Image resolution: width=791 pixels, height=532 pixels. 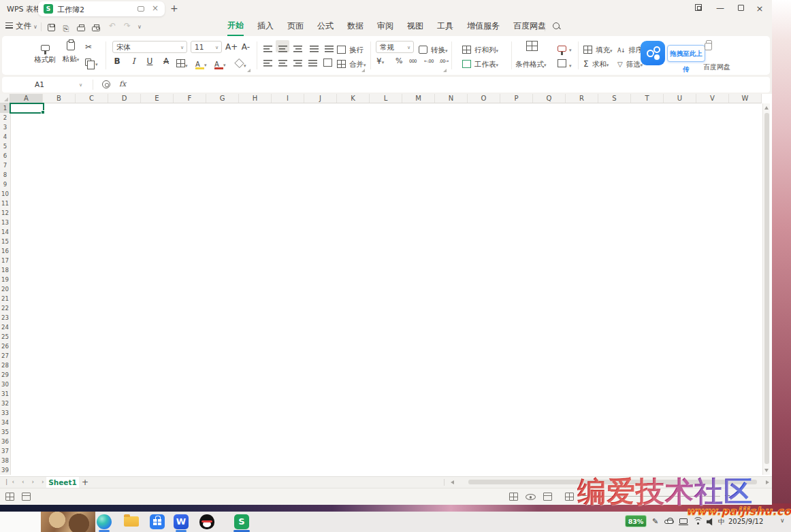 What do you see at coordinates (314, 46) in the screenshot?
I see `decrease-indent-button` at bounding box center [314, 46].